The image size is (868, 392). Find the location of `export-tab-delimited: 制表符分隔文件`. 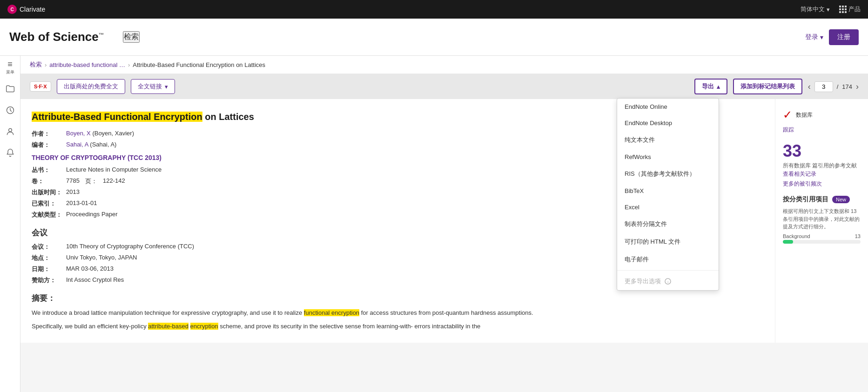

export-tab-delimited: 制表符分隔文件 is located at coordinates (668, 224).